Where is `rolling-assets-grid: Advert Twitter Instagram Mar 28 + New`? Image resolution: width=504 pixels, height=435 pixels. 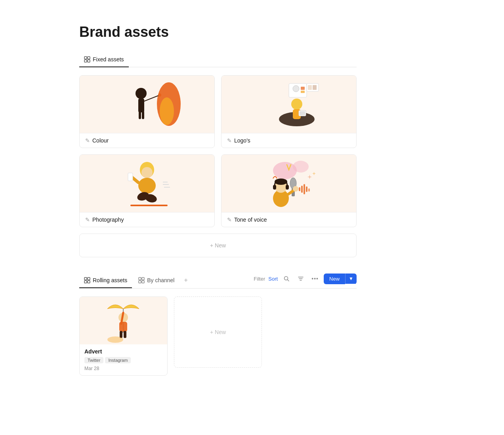
rolling-assets-grid: Advert Twitter Instagram Mar 28 + New is located at coordinates (218, 336).